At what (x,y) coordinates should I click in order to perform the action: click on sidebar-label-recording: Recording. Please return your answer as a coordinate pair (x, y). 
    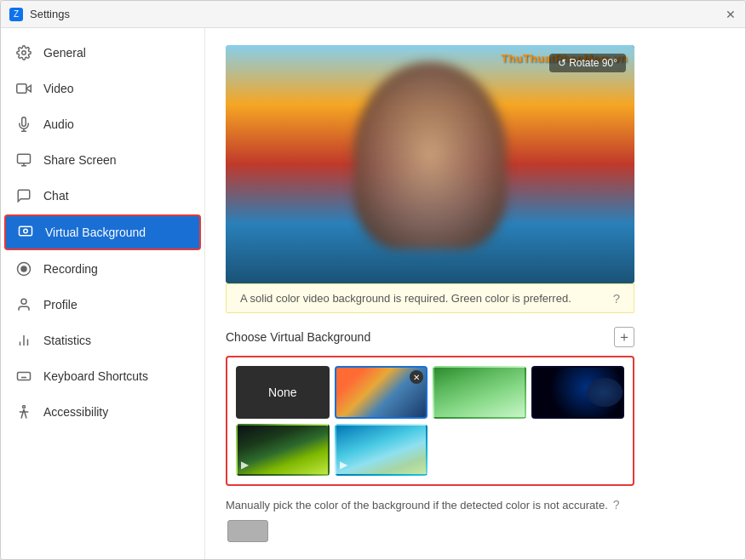
    Looking at the image, I should click on (71, 269).